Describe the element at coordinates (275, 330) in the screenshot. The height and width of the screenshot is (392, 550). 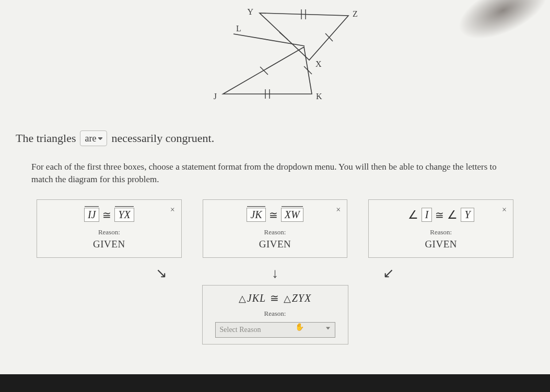
I see `reason-select-dropdown: Select Reason` at that location.